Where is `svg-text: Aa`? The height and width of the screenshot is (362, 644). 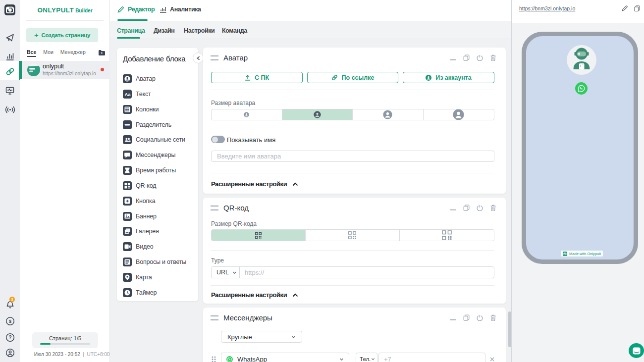 svg-text: Aa is located at coordinates (128, 94).